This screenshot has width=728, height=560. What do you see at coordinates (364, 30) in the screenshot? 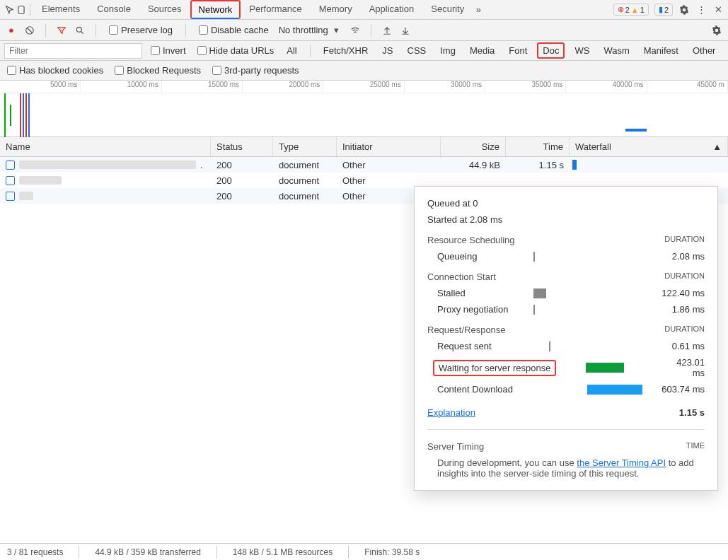
I see `network-toolbar: ● Preserve log Disable cache No throttli…` at bounding box center [364, 30].